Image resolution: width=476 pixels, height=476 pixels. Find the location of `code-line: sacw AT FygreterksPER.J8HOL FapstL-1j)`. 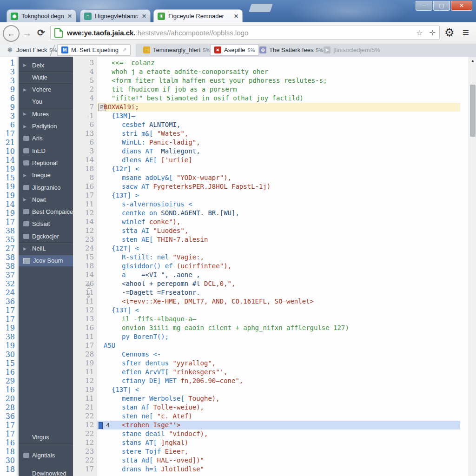

code-line: sacw AT FygreterksPER.J8HOL FapstL-1j) is located at coordinates (196, 187).